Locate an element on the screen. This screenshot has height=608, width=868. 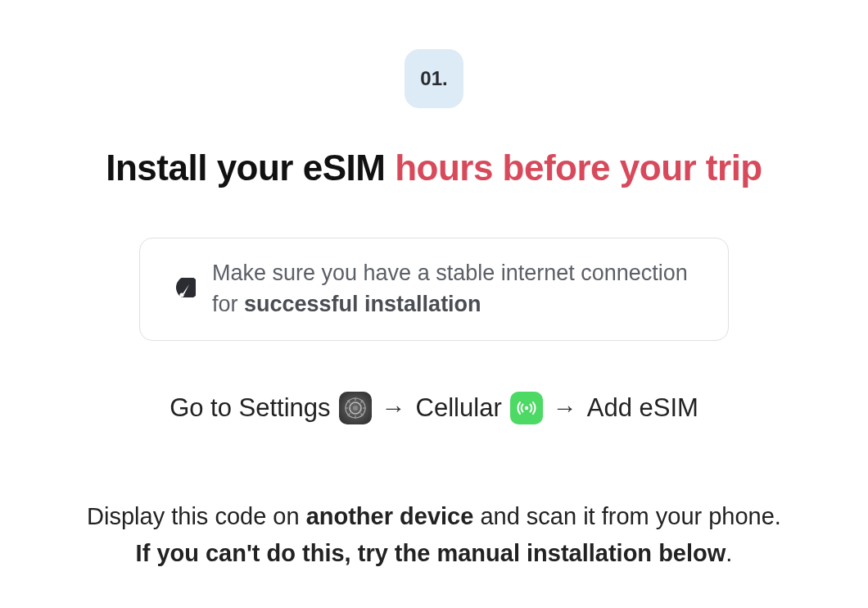
step-number-badge: 01. is located at coordinates (434, 79).